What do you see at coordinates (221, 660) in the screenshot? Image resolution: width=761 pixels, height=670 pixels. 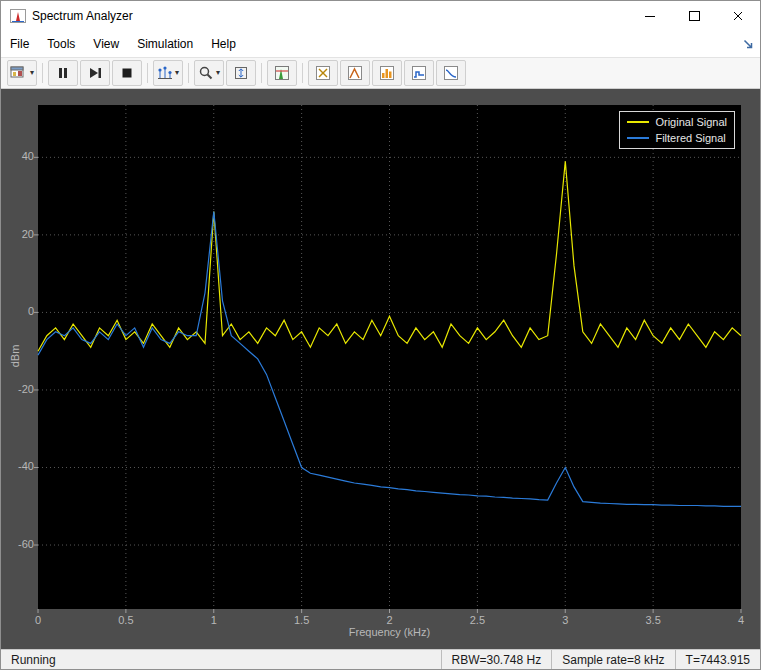 I see `status-running: Running` at bounding box center [221, 660].